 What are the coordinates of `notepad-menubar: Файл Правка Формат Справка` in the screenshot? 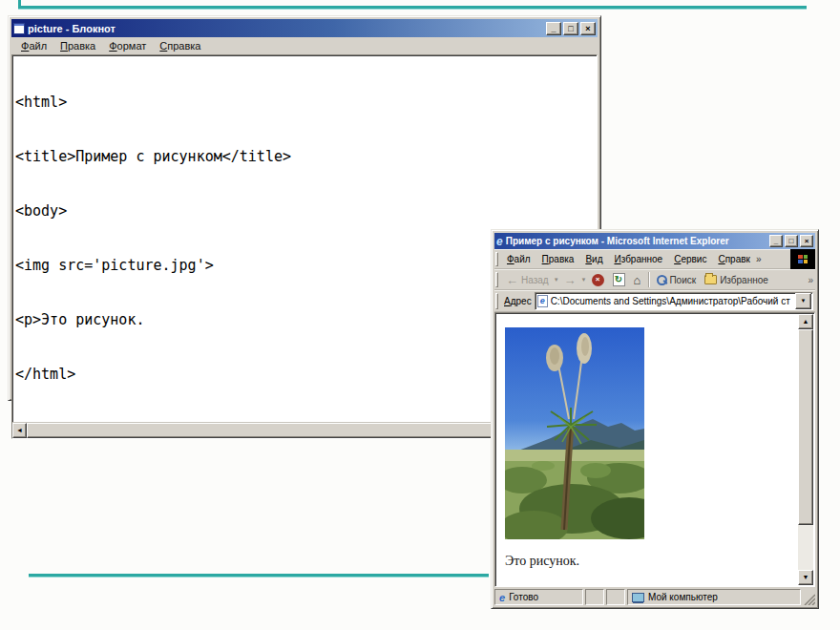 It's located at (304, 46).